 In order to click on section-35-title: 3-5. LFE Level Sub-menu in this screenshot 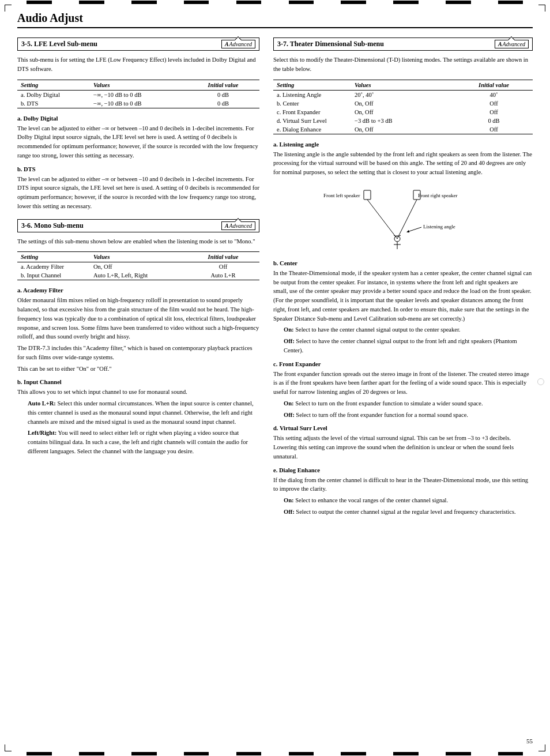, I will do `click(59, 44)`.